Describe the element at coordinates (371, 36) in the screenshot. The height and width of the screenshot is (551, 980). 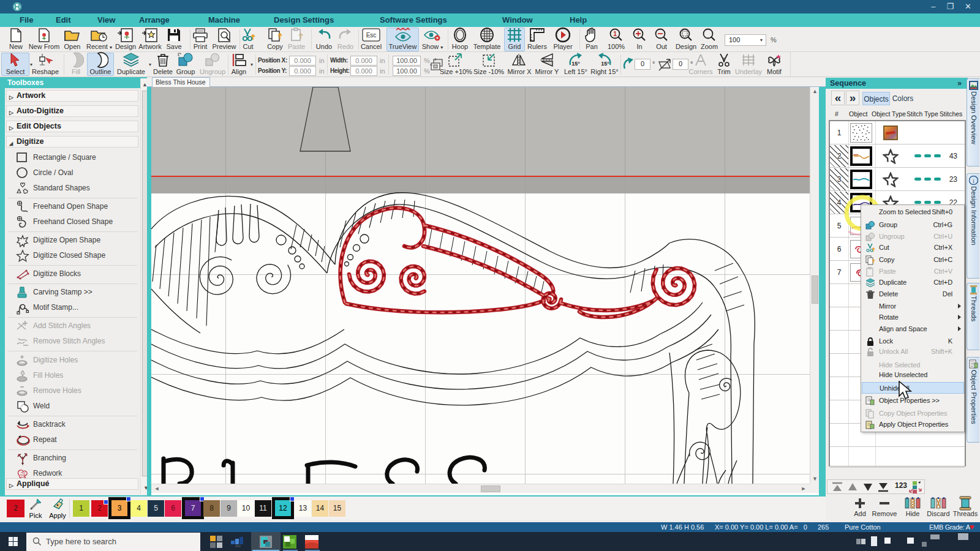
I see `svg-text: Esc` at that location.